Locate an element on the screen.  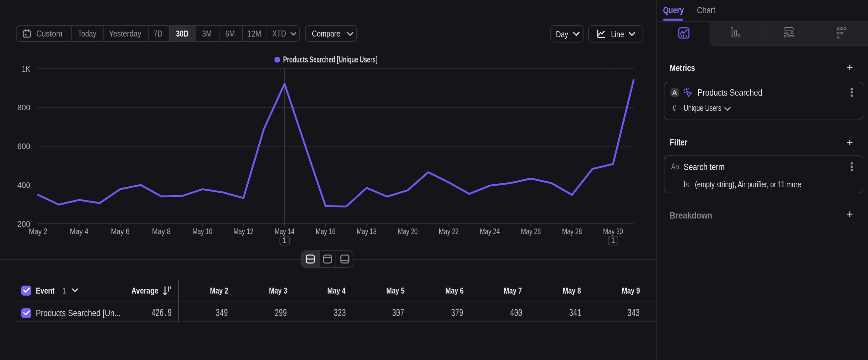
svg-text: May 30 is located at coordinates (613, 231).